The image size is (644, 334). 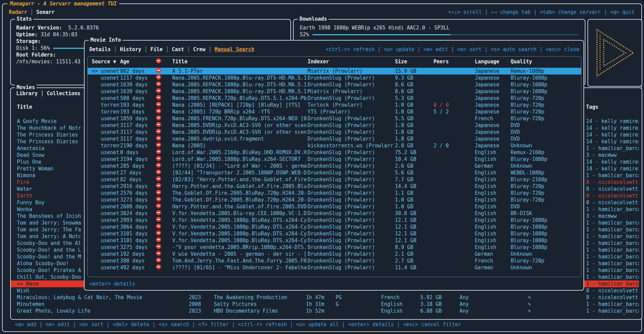 I want to click on release-row: =>usenet802 daysA 5.1-PTerMiatrix (Prowl…, so click(x=334, y=71).